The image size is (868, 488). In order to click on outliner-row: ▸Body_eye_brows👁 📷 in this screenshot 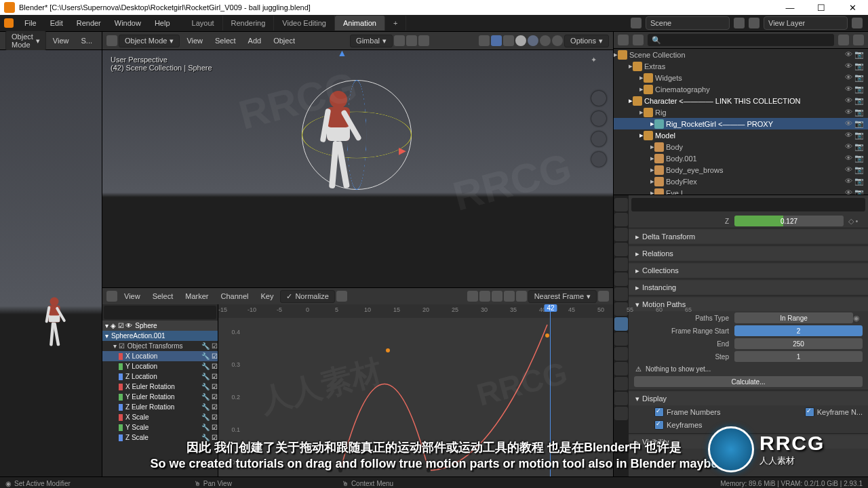, I will do `click(741, 169)`.